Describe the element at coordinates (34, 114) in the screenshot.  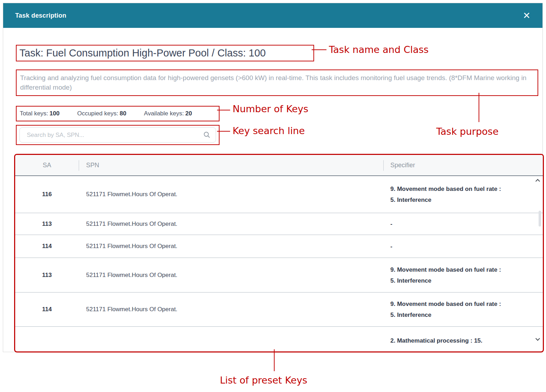
I see `total-keys-label: Total keys:` at that location.